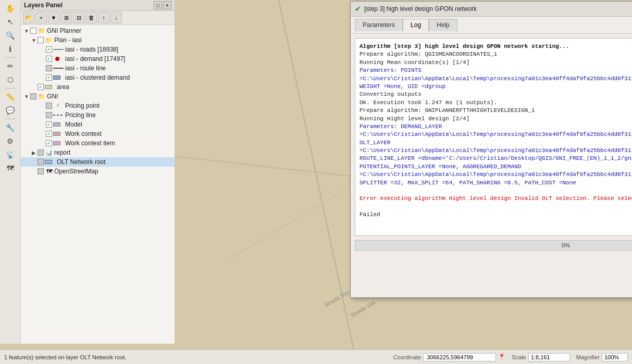 This screenshot has height=364, width=632. What do you see at coordinates (49, 40) in the screenshot?
I see `group-icon-2: 📁` at bounding box center [49, 40].